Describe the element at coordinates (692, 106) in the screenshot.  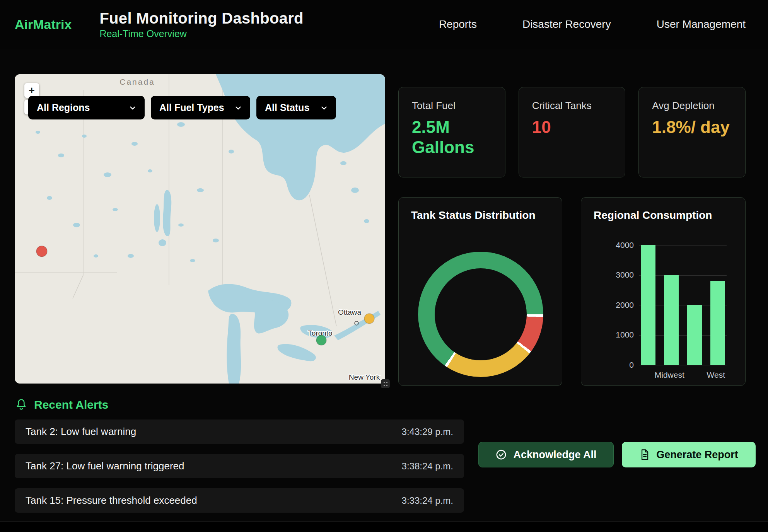
I see `stat-label: Avg Depletion` at that location.